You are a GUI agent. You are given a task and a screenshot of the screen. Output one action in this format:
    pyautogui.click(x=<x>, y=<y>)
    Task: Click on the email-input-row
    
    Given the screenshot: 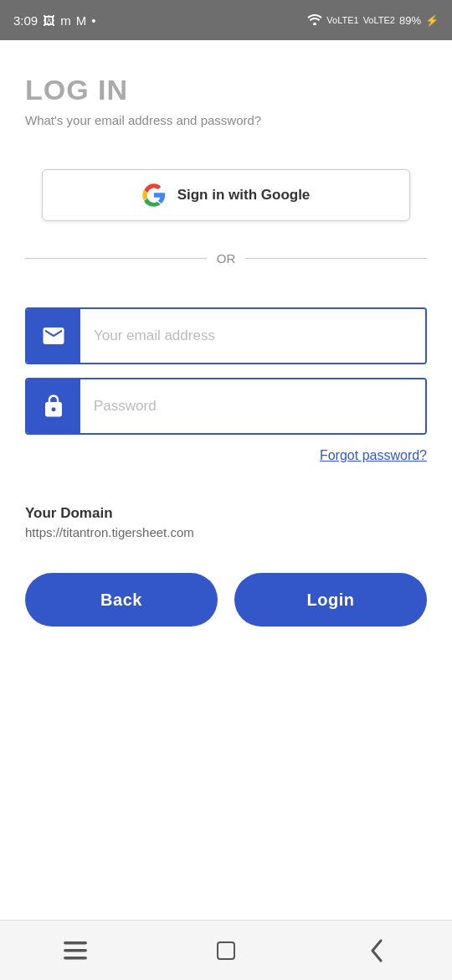 What is the action you would take?
    pyautogui.click(x=226, y=336)
    